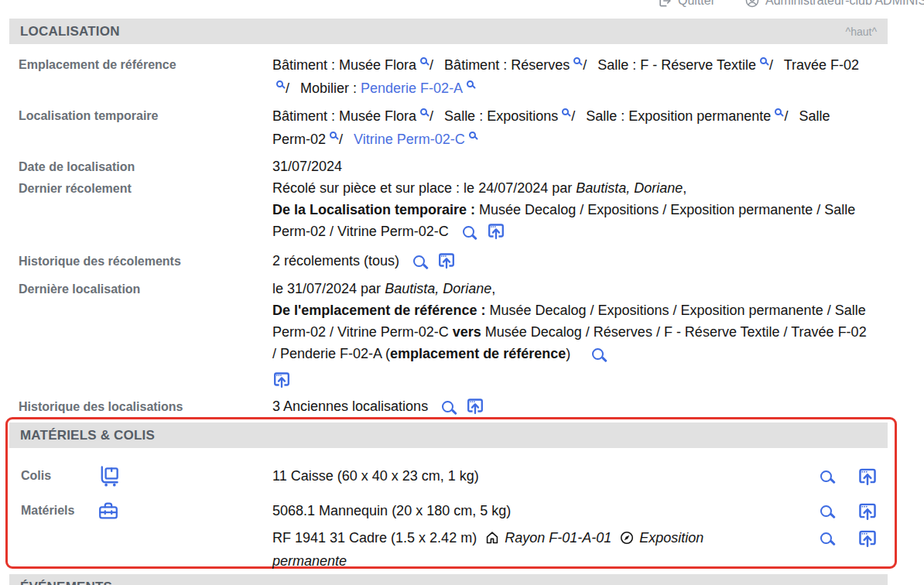 Image resolution: width=924 pixels, height=585 pixels. Describe the element at coordinates (857, 476) in the screenshot. I see `colis-actions` at that location.